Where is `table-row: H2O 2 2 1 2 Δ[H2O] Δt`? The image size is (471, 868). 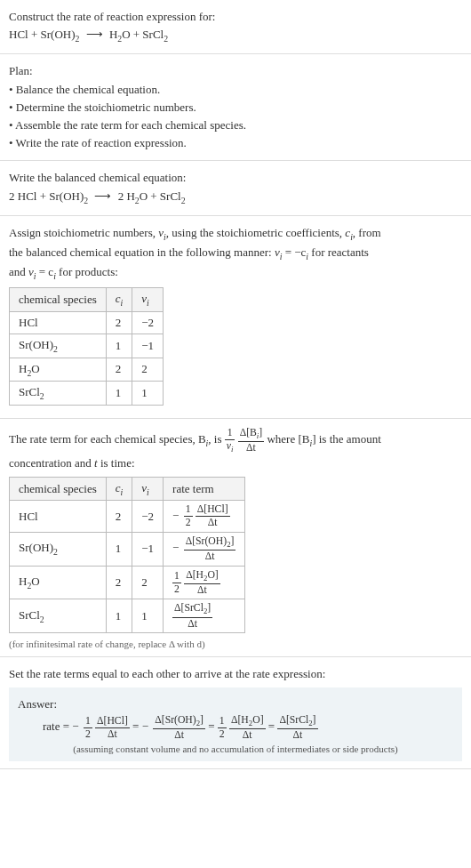
table-row: H2O 2 2 1 2 Δ[H2O] Δt is located at coordinates (128, 583).